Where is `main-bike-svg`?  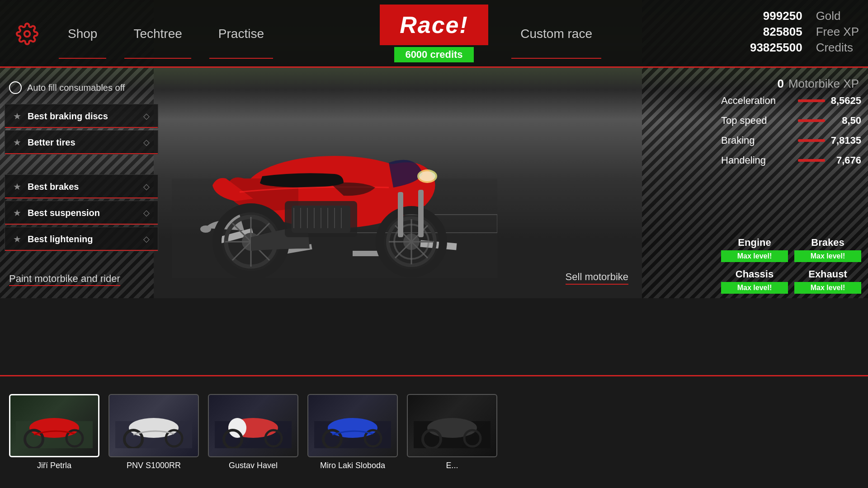
main-bike-svg is located at coordinates (335, 183).